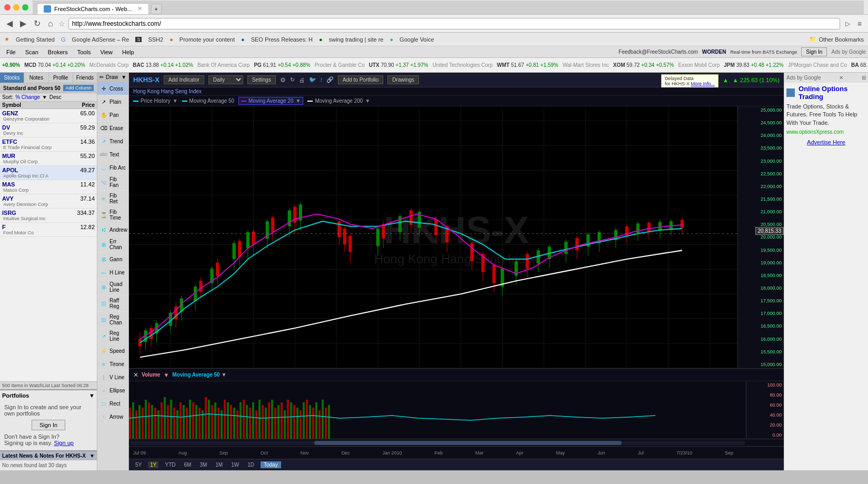  I want to click on draw-tool-plain: ↗ Plain, so click(113, 102).